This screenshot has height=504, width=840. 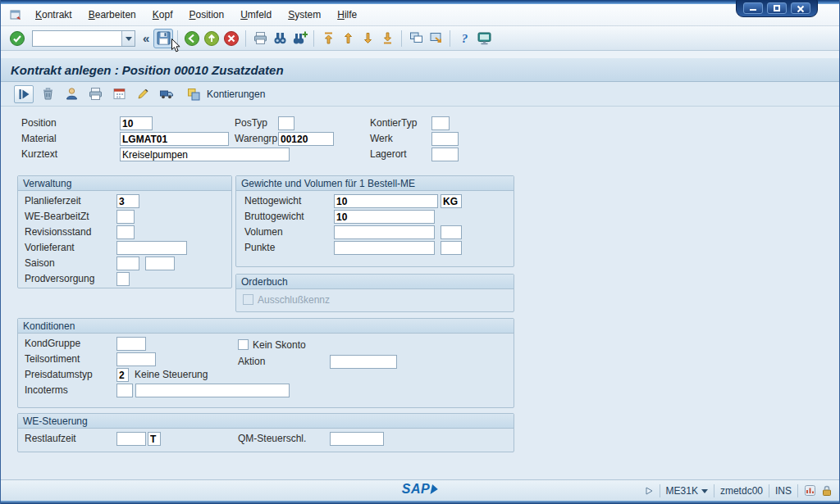 I want to click on menu-hilfe: Hilfe, so click(x=347, y=15).